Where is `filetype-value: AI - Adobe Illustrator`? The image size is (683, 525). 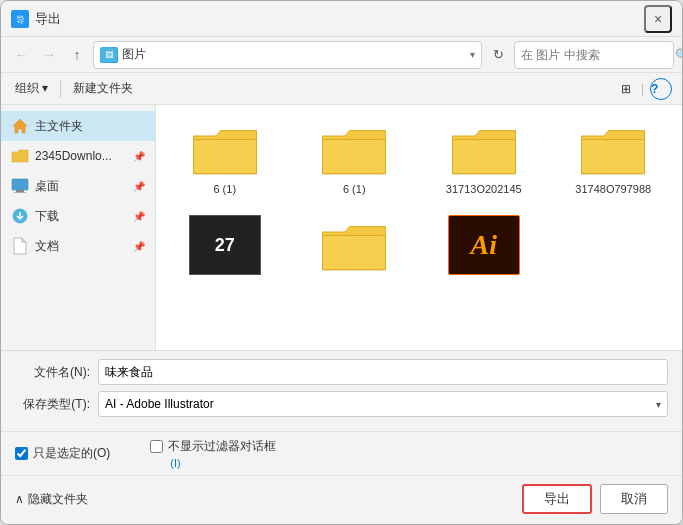
filetype-value: AI - Adobe Illustrator is located at coordinates (160, 404).